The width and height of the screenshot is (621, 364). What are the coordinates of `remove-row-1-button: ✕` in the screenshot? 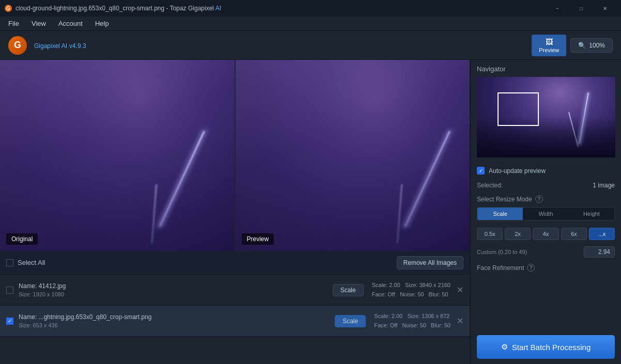 It's located at (460, 290).